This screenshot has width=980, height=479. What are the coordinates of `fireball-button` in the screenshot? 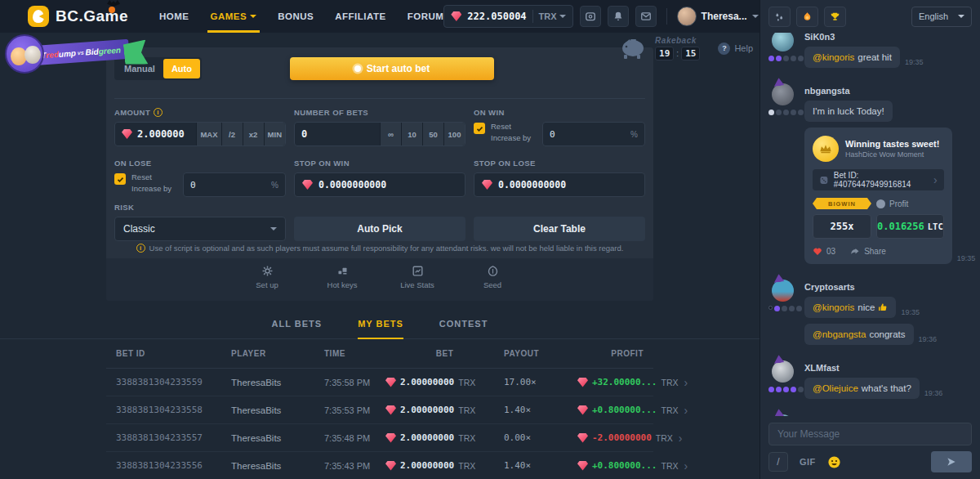 It's located at (807, 16).